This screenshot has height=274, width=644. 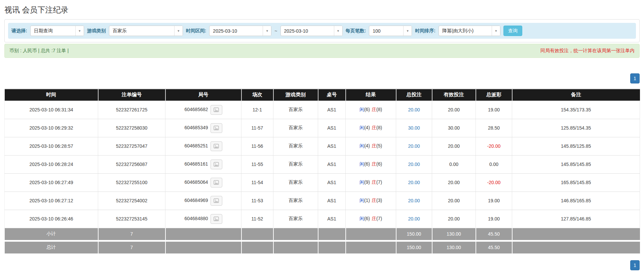 I want to click on date-to-select: 2025-03-10 ▼, so click(x=311, y=31).